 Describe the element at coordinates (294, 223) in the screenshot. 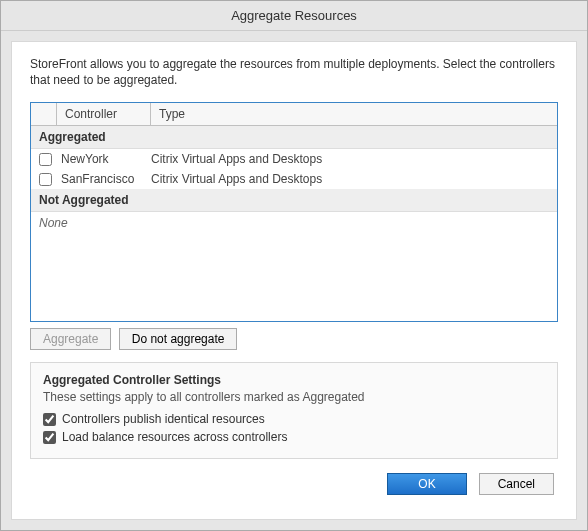

I see `none-row: None` at that location.